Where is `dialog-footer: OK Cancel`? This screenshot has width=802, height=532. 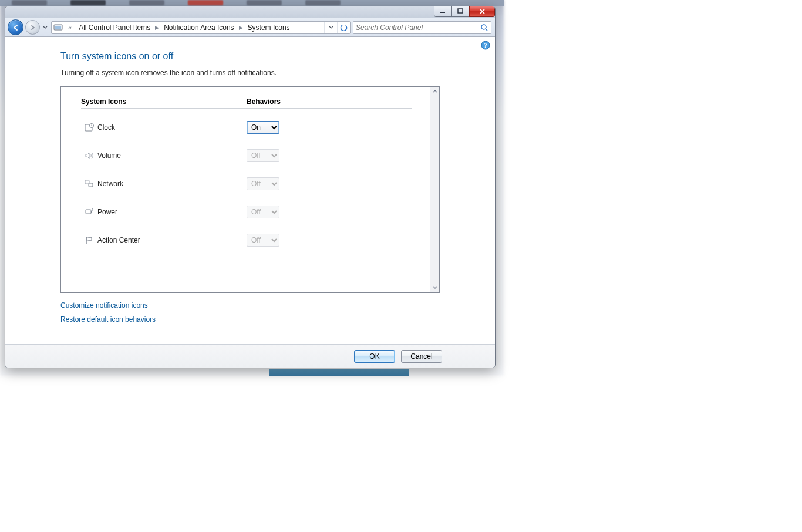 dialog-footer: OK Cancel is located at coordinates (250, 356).